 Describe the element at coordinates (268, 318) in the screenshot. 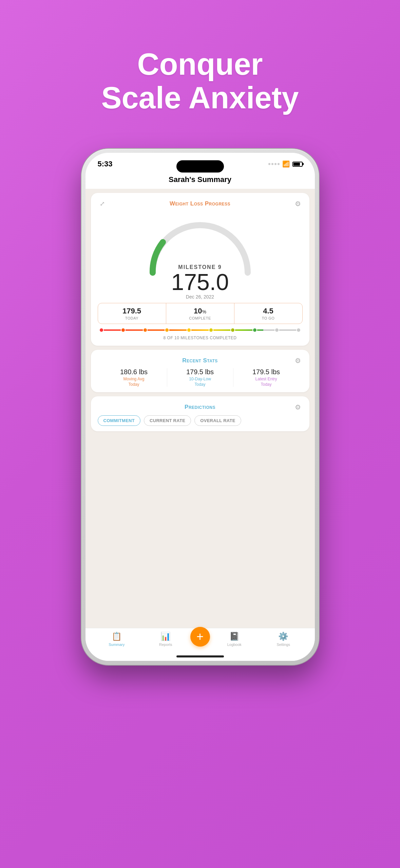

I see `stat-togo-label: TO GO` at that location.